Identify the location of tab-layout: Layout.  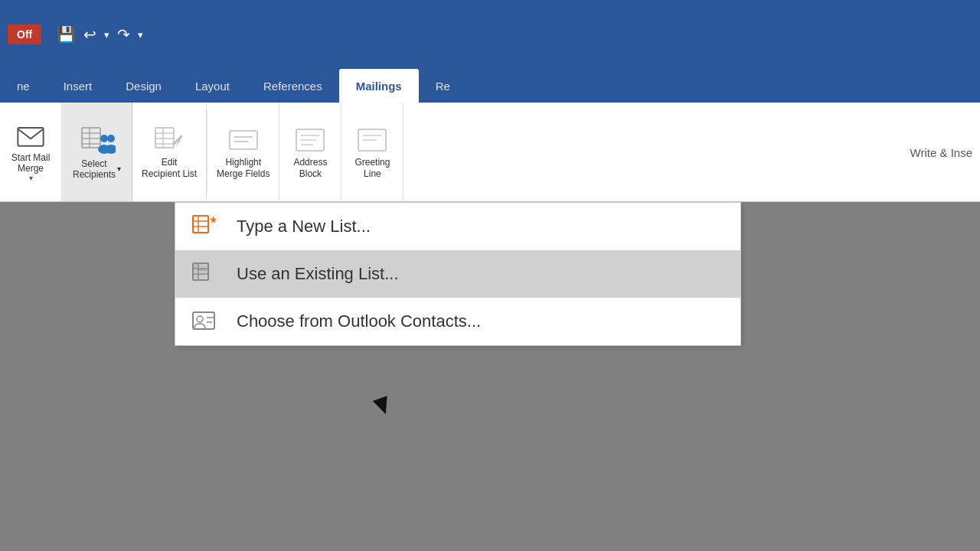
(213, 86).